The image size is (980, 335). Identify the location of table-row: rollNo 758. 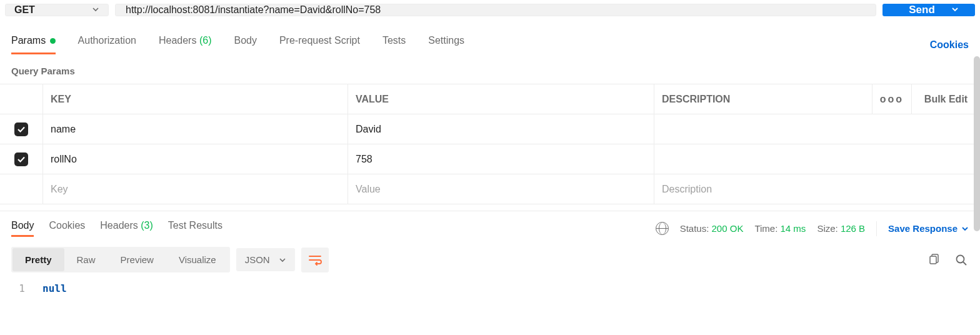
(490, 159).